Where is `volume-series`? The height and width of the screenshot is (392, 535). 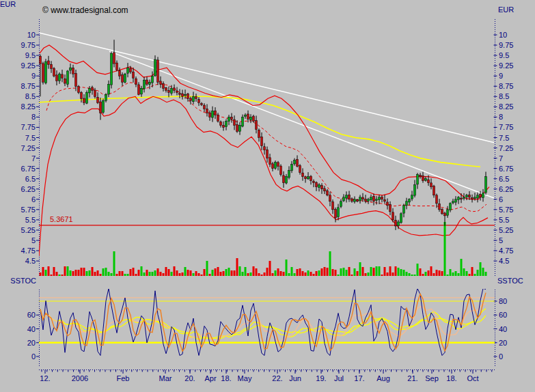 volume-series is located at coordinates (264, 249).